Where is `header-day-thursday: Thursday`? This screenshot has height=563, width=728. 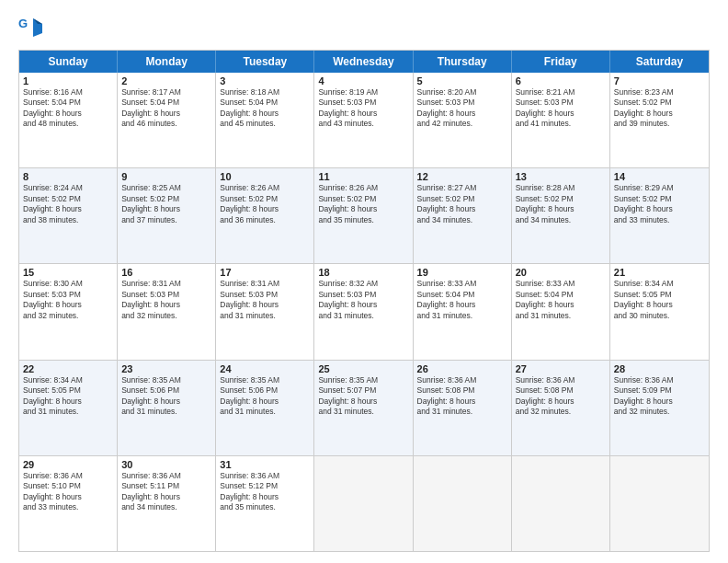 header-day-thursday: Thursday is located at coordinates (463, 62).